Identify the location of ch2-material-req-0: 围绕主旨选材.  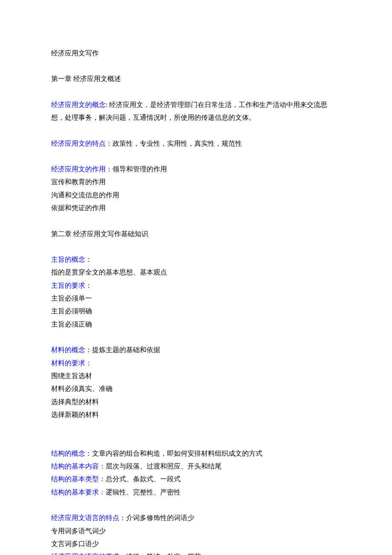
(196, 376).